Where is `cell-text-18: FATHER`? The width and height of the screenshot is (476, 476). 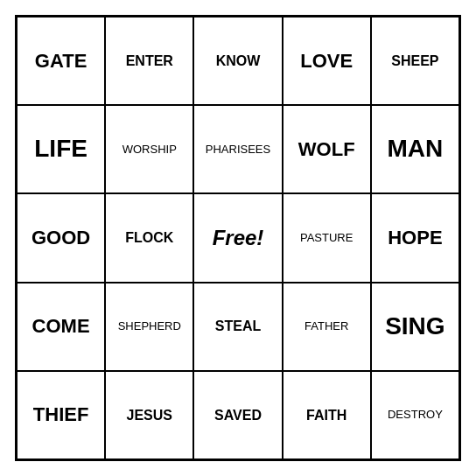
cell-text-18: FATHER is located at coordinates (326, 326).